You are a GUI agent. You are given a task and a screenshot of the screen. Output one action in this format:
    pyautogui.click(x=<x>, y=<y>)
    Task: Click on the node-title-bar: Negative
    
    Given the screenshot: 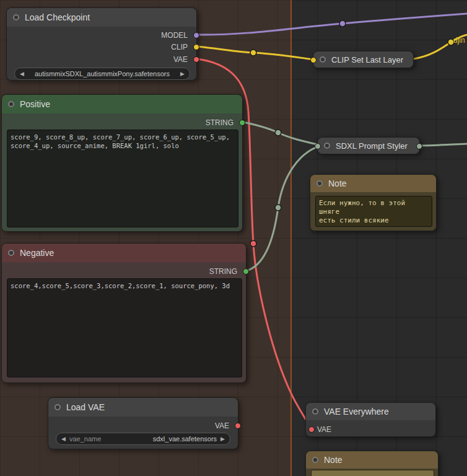 What is the action you would take?
    pyautogui.click(x=124, y=253)
    